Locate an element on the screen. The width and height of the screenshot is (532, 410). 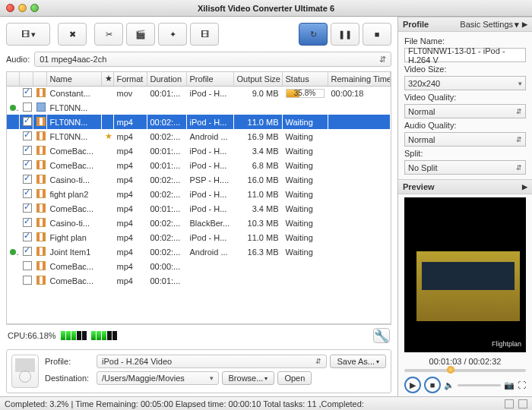
audio-quality-label: Audio Quality: is located at coordinates (465, 125).